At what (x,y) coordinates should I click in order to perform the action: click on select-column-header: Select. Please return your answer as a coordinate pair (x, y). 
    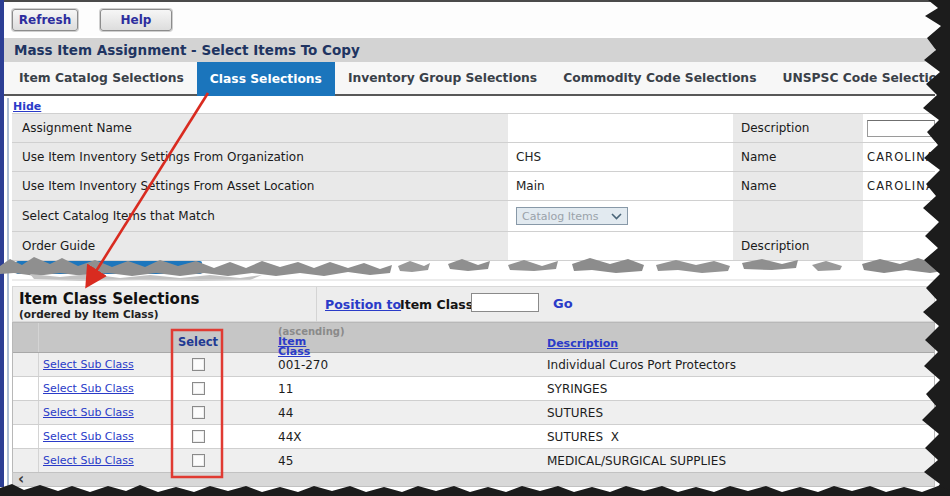
    Looking at the image, I should click on (198, 338).